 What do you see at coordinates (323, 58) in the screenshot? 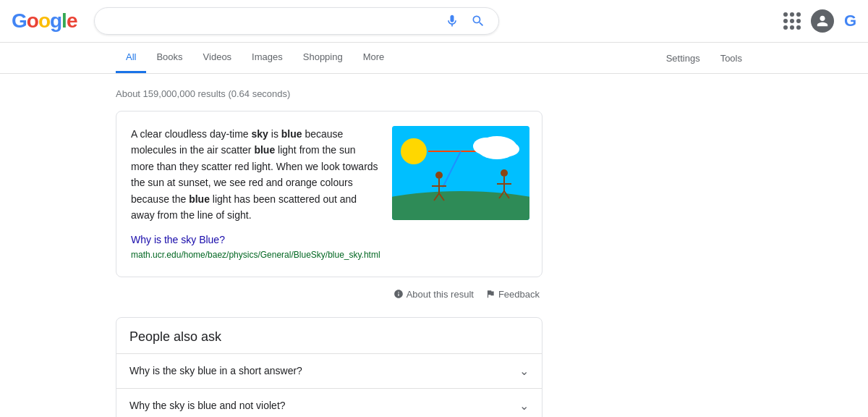
I see `tab-shopping: Shopping` at bounding box center [323, 58].